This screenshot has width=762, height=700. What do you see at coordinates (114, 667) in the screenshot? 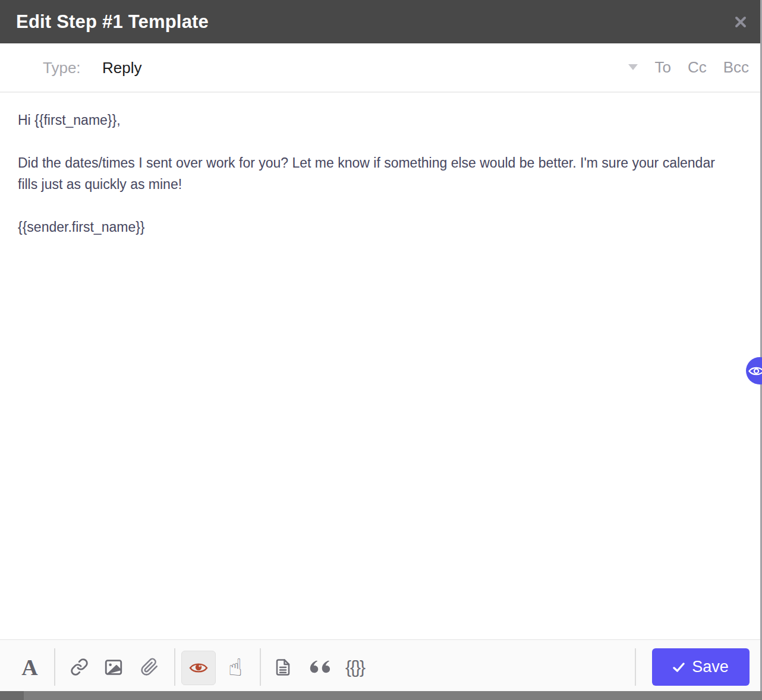
I see `insert-image-button` at bounding box center [114, 667].